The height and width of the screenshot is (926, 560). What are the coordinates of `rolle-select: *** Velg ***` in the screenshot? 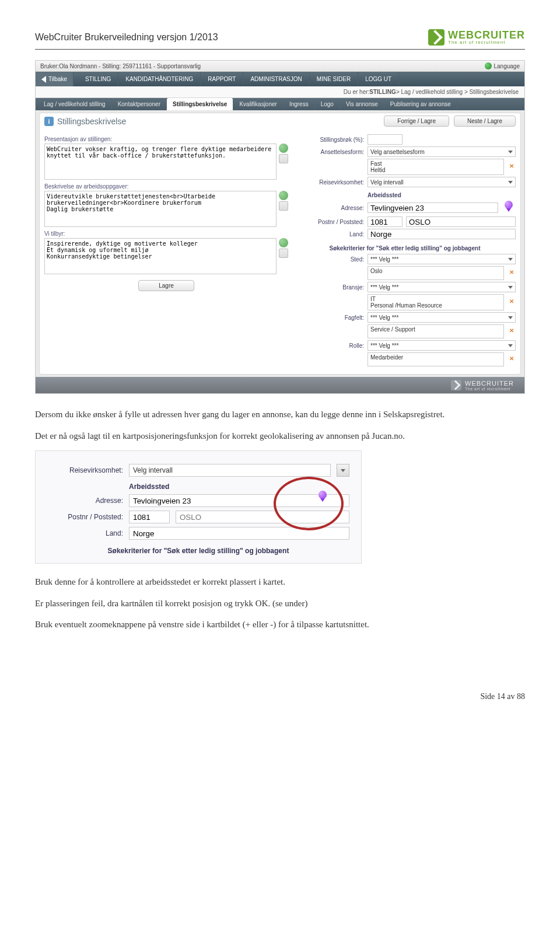 It's located at (442, 345).